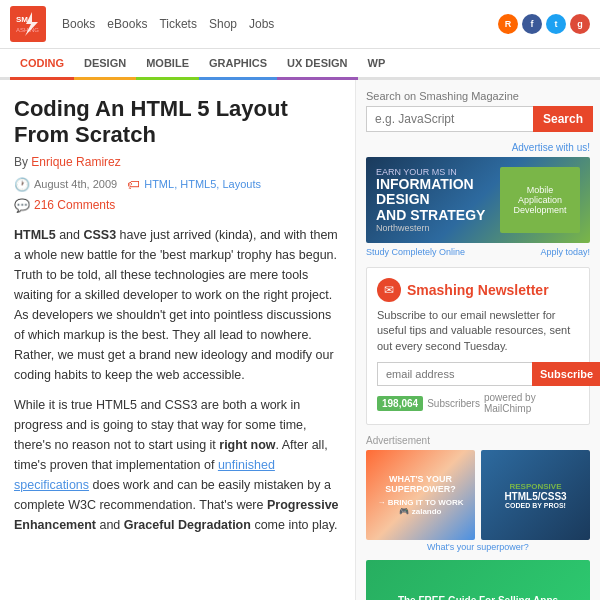  I want to click on googleplus-icon: g, so click(580, 24).